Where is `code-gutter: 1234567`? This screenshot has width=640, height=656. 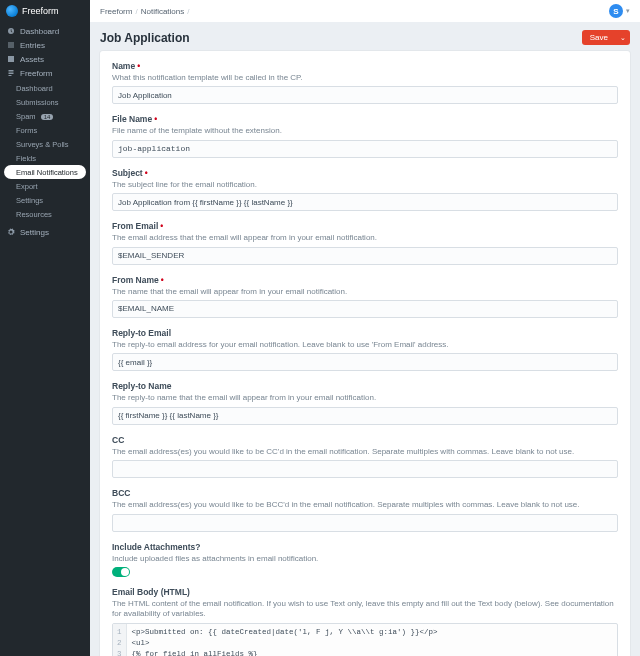
code-gutter: 1234567 is located at coordinates (120, 640).